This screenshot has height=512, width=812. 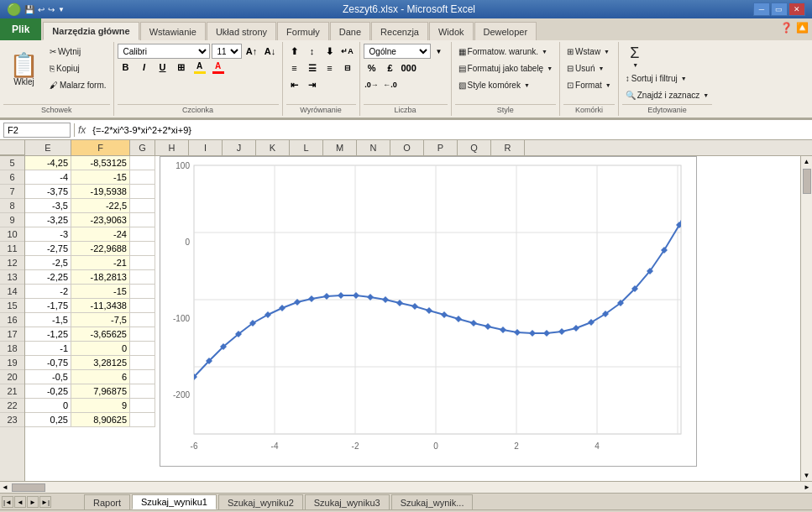 I want to click on cell-G17, so click(x=143, y=334).